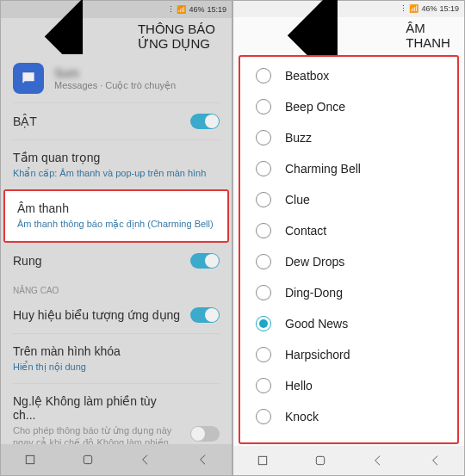 This screenshot has width=465, height=476. Describe the element at coordinates (116, 287) in the screenshot. I see `advanced-header: NÂNG CAO` at that location.